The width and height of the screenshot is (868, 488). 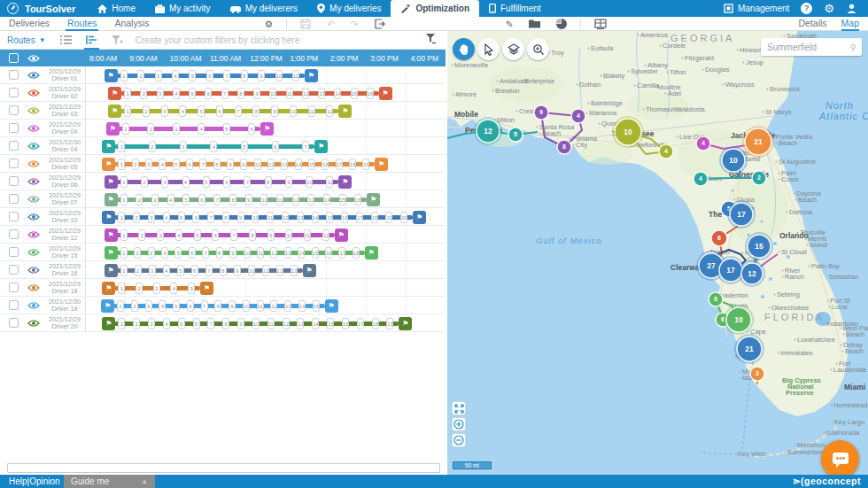 I want to click on route-row: 2021/12/29Driver 03⚑123456789101112⚑, so click(x=223, y=111).